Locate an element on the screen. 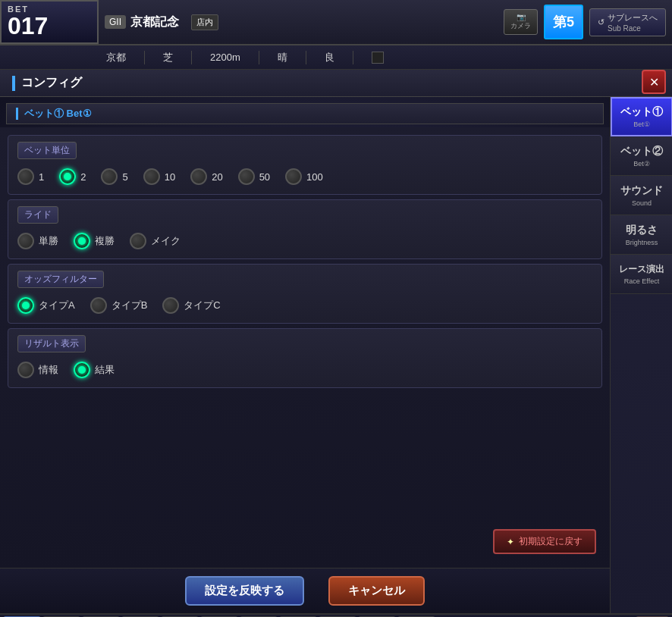 The image size is (672, 617). sidebar-bet1-en: Bet① is located at coordinates (642, 124).